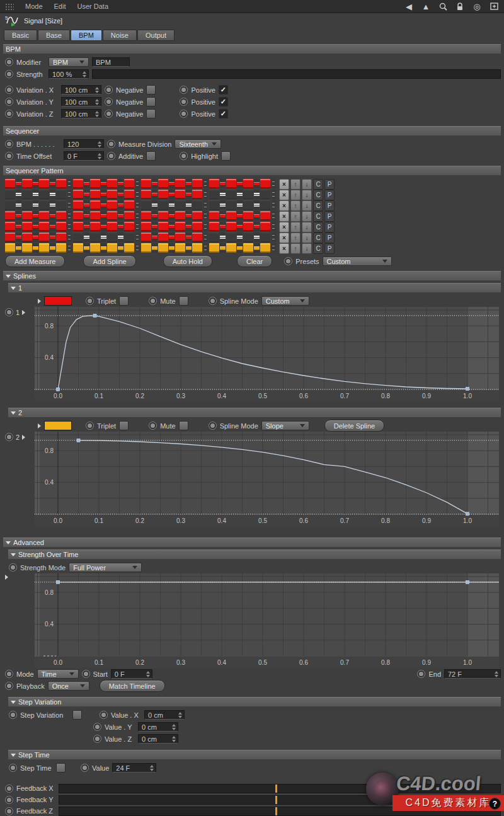  What do you see at coordinates (69, 686) in the screenshot?
I see `playback-dropdown: Once` at bounding box center [69, 686].